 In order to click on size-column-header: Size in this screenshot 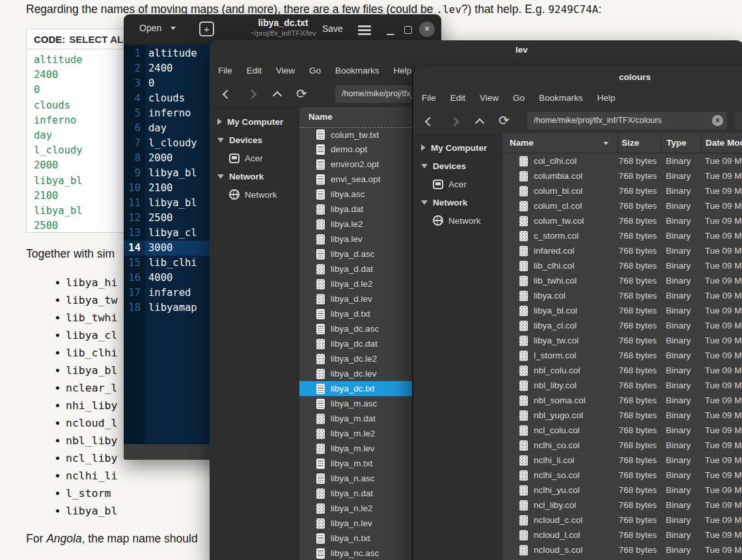, I will do `click(639, 143)`.